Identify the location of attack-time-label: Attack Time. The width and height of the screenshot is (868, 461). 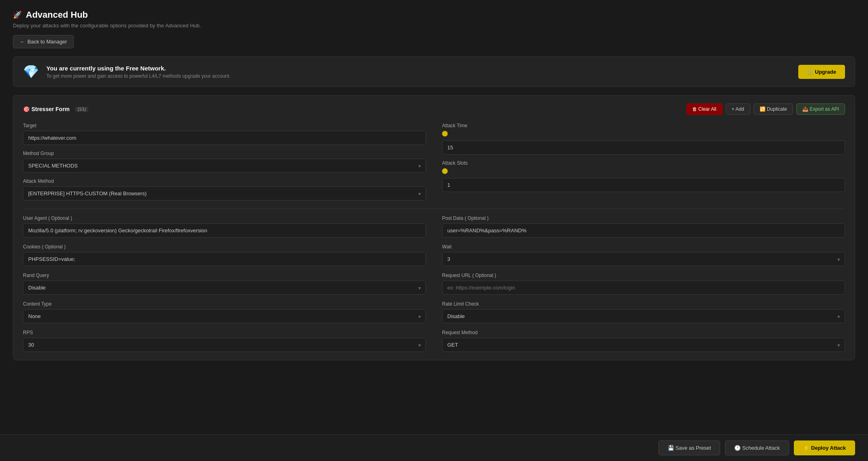
(644, 126).